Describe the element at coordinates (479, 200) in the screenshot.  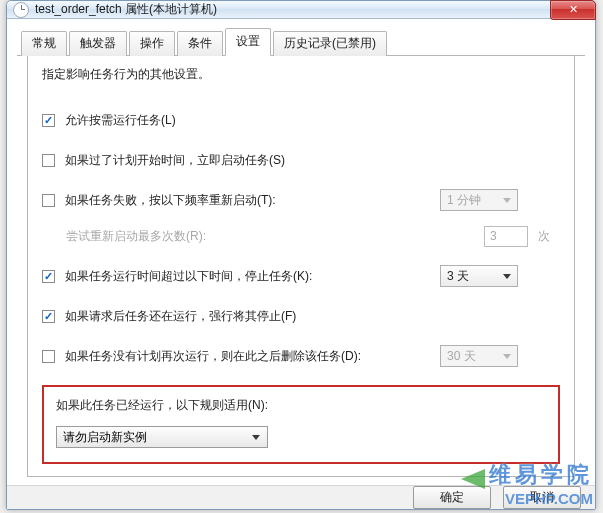
I see `select-restart-interval: 1 分钟` at that location.